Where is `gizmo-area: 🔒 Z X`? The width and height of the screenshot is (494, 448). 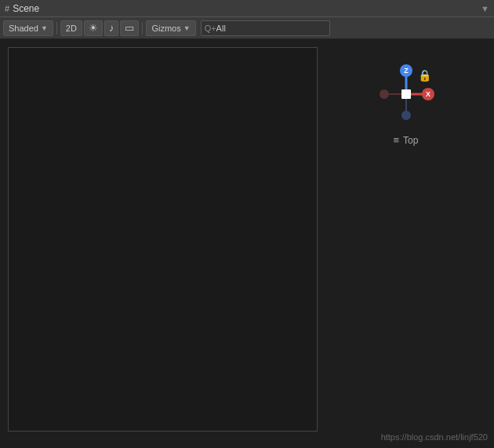
gizmo-area: 🔒 Z X is located at coordinates (406, 96).